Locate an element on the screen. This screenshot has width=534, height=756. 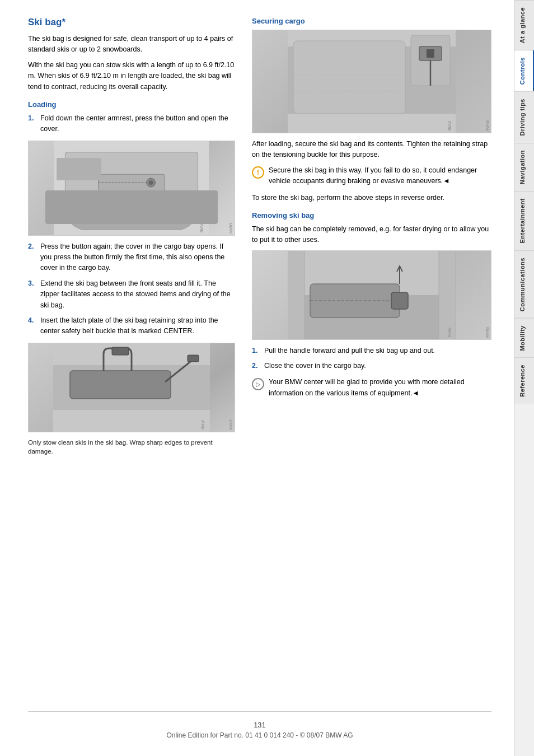
sidebar-tab-driving-tips: Driving tips is located at coordinates (524, 117).